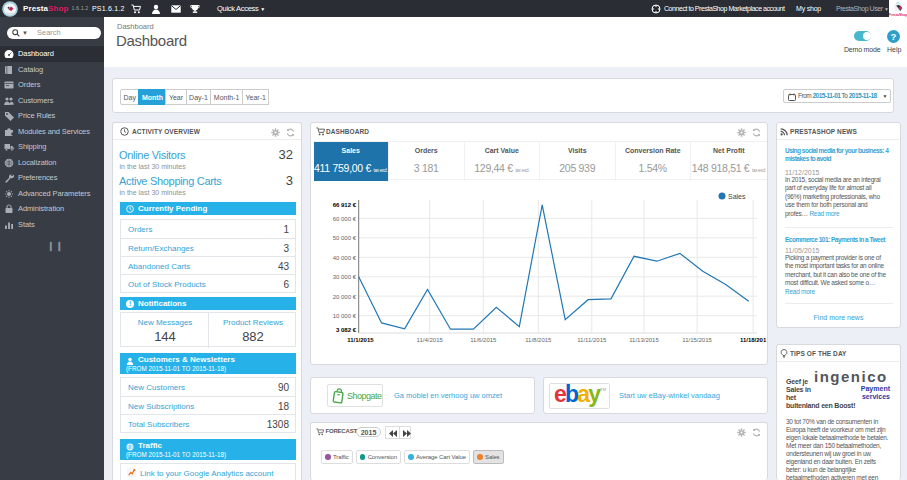 The image size is (907, 480). Describe the element at coordinates (430, 340) in the screenshot. I see `svg-text: 11/4/2015` at that location.